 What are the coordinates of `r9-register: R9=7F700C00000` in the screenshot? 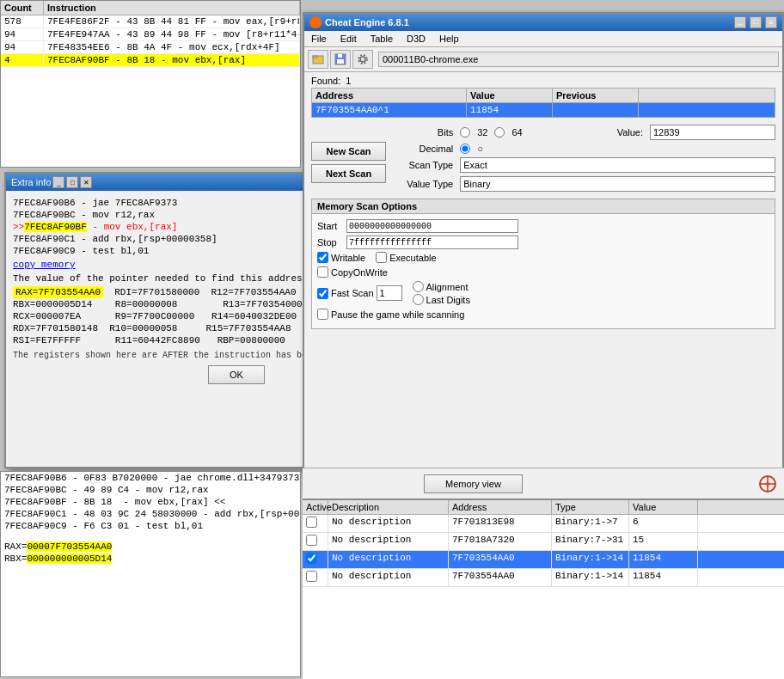 It's located at (155, 316).